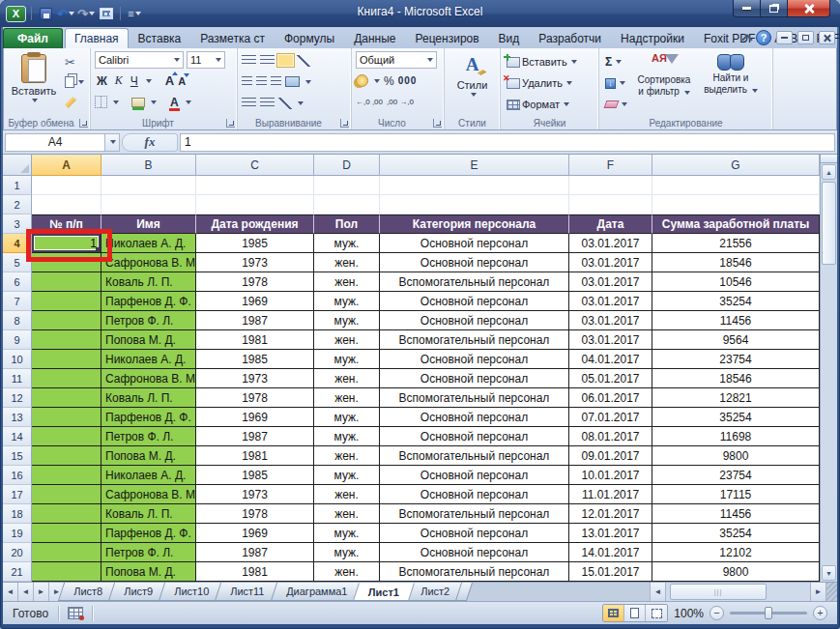 This screenshot has height=629, width=840. Describe the element at coordinates (55, 143) in the screenshot. I see `name-box: A4` at that location.